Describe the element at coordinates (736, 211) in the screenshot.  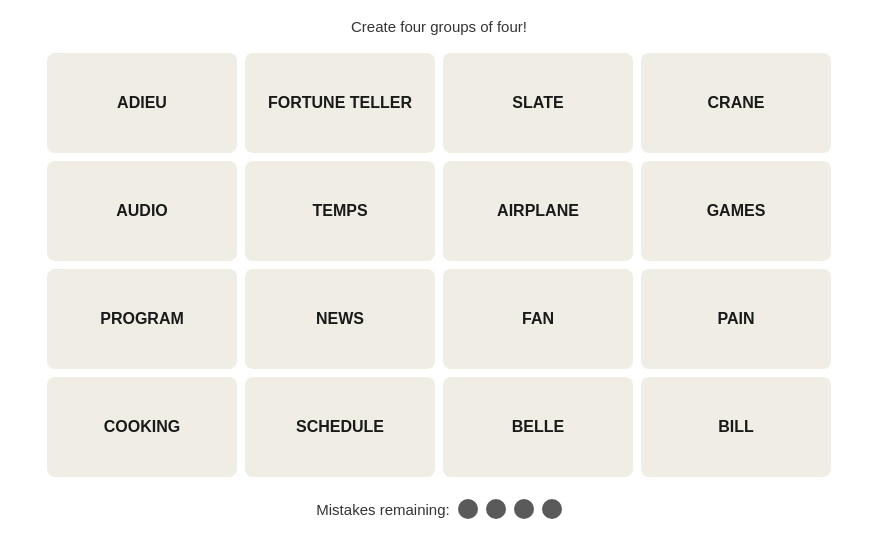
I see `tile-7: GAMES` at that location.